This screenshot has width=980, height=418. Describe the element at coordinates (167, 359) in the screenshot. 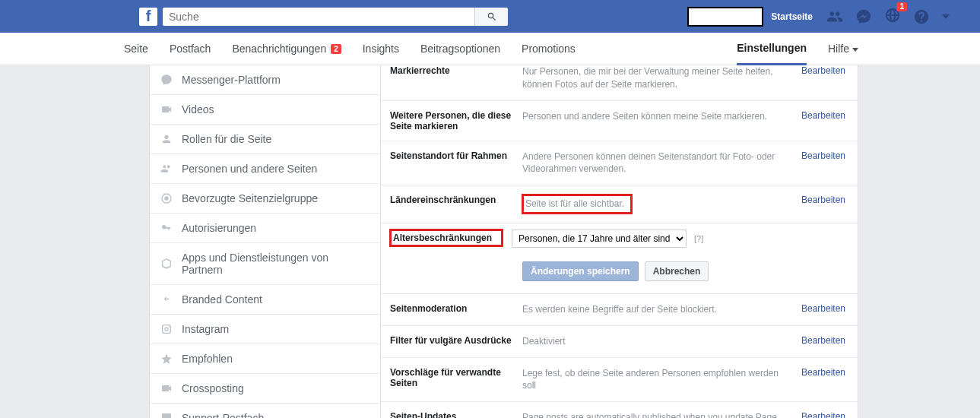

I see `star-icon` at that location.